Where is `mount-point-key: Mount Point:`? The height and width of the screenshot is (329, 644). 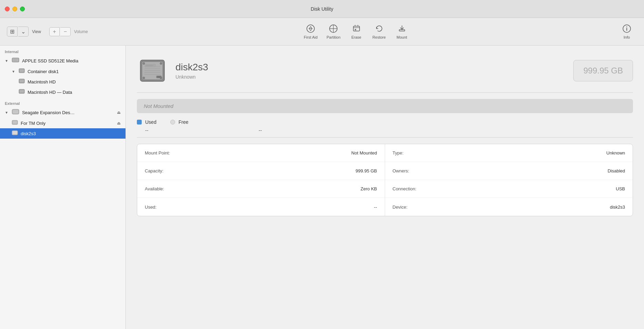 mount-point-key: Mount Point: is located at coordinates (157, 153).